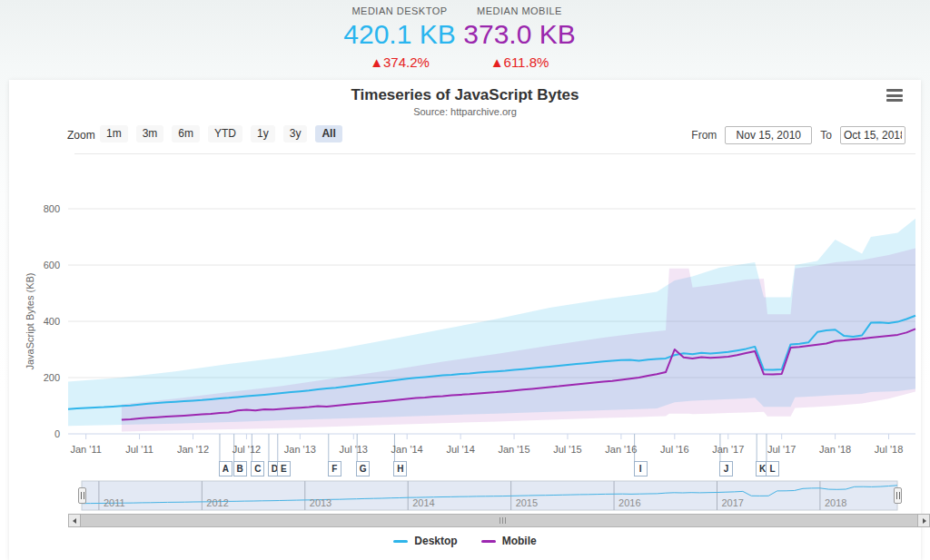 The width and height of the screenshot is (930, 560). I want to click on navigator-scrollbar, so click(500, 521).